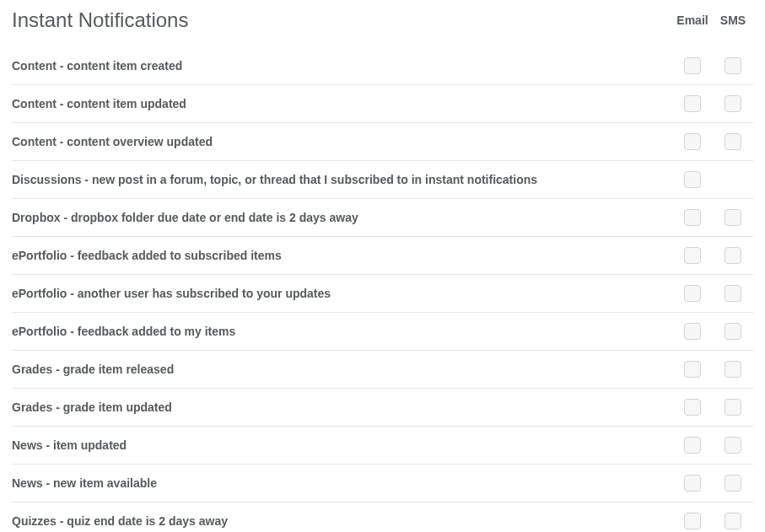 The height and width of the screenshot is (532, 765). I want to click on sms-checkbox-empty, so click(733, 180).